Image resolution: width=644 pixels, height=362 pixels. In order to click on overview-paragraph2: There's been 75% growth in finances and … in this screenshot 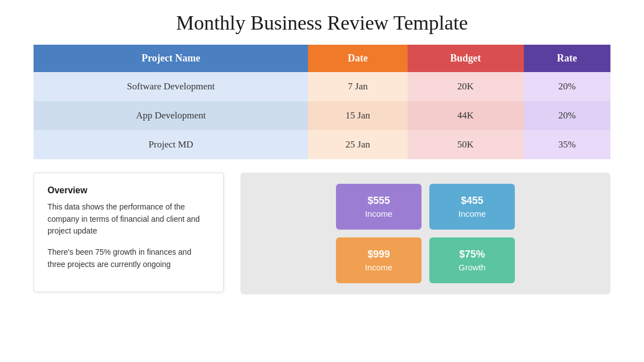, I will do `click(129, 258)`.